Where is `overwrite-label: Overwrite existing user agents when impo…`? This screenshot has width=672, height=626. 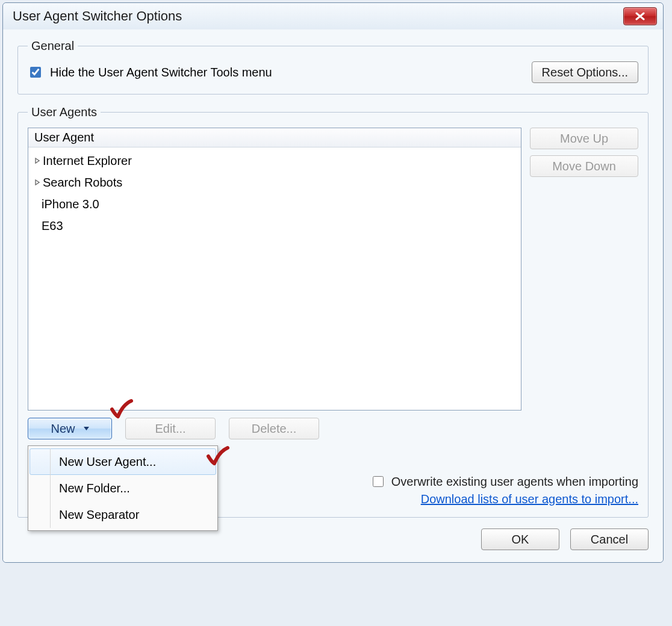
overwrite-label: Overwrite existing user agents when impo… is located at coordinates (515, 482).